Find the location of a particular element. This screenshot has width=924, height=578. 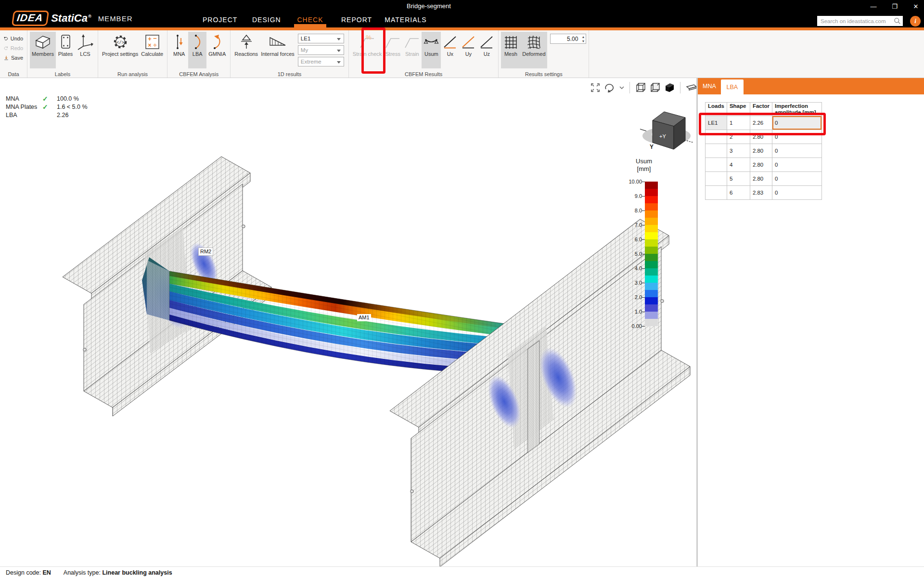

stiffener-label-chip: RM2 is located at coordinates (206, 251).